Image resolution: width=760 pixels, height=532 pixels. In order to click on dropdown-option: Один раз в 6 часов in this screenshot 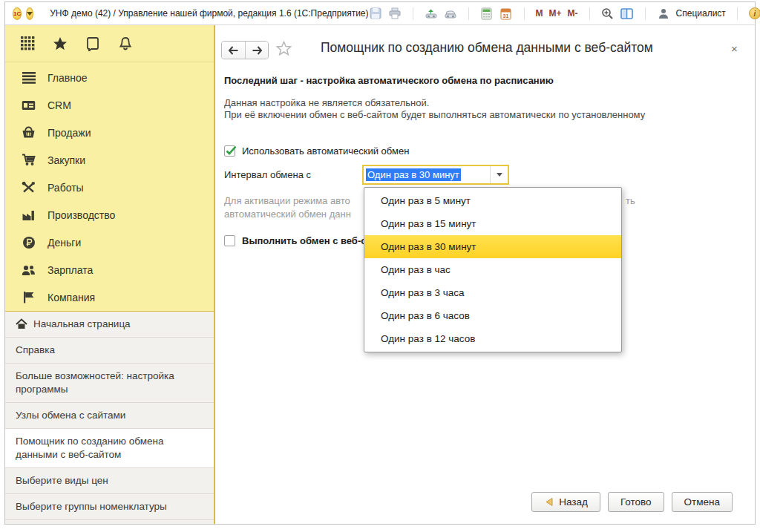, I will do `click(493, 316)`.